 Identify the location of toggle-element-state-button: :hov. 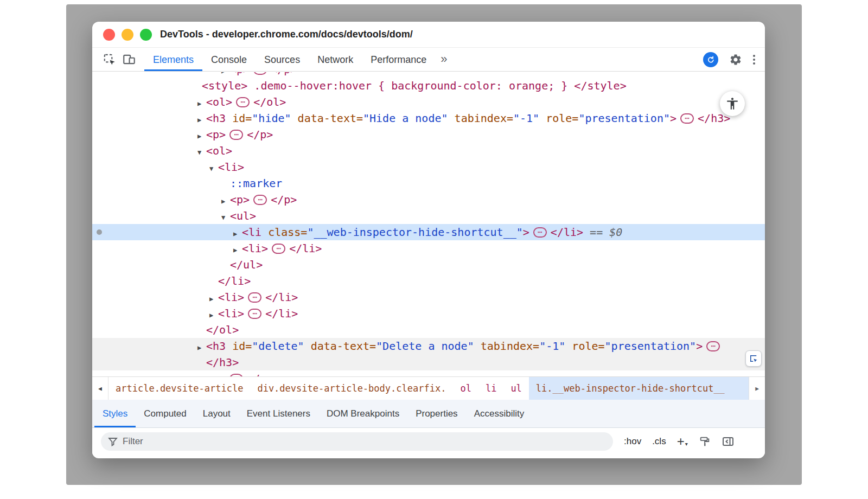
(633, 442).